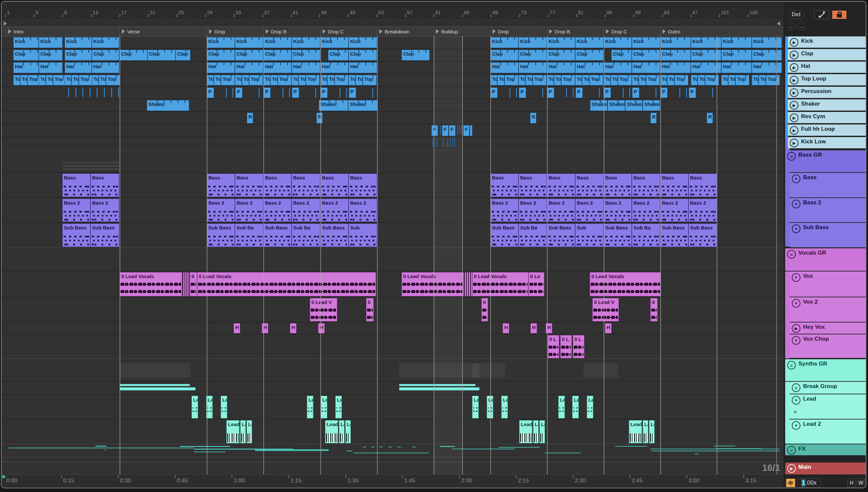 The width and height of the screenshot is (868, 492). I want to click on clip-0-l: 0 L, so click(554, 347).